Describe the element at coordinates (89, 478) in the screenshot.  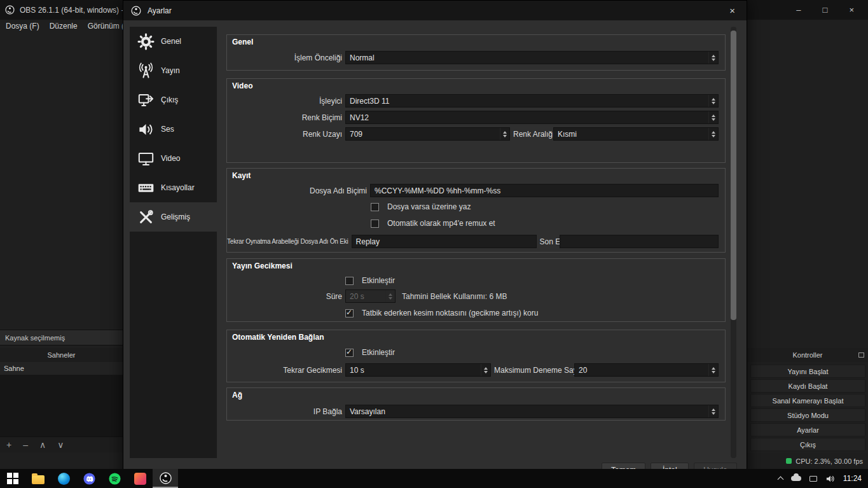
I see `taskbar-discord` at that location.